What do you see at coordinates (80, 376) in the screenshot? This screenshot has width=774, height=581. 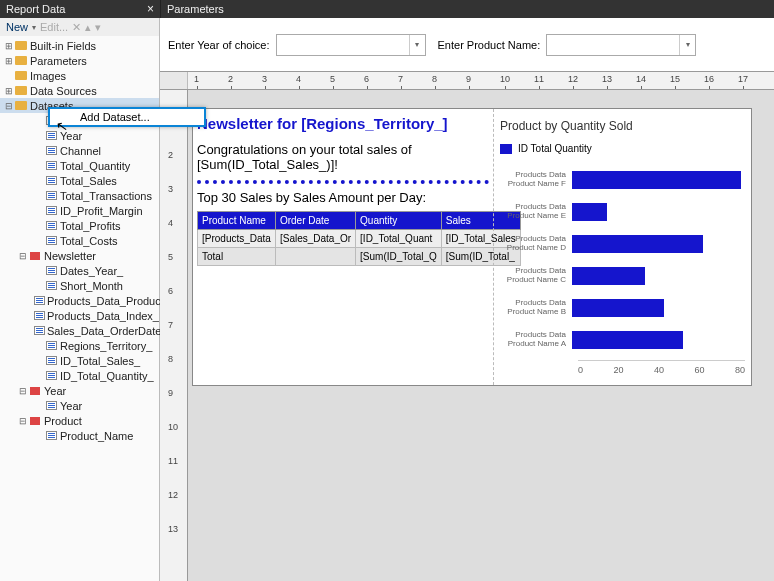 I see `tree-field: ID_Total_Quantity_` at bounding box center [80, 376].